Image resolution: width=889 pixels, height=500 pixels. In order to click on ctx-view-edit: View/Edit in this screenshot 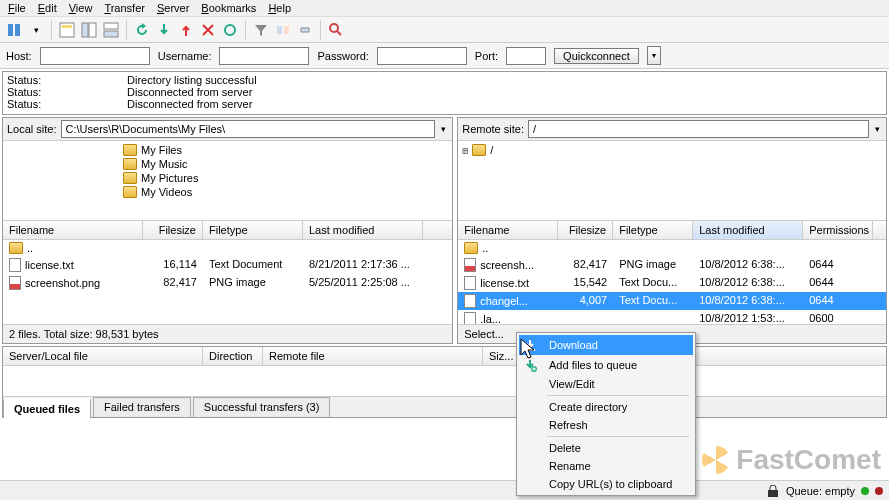, I will do `click(606, 384)`.